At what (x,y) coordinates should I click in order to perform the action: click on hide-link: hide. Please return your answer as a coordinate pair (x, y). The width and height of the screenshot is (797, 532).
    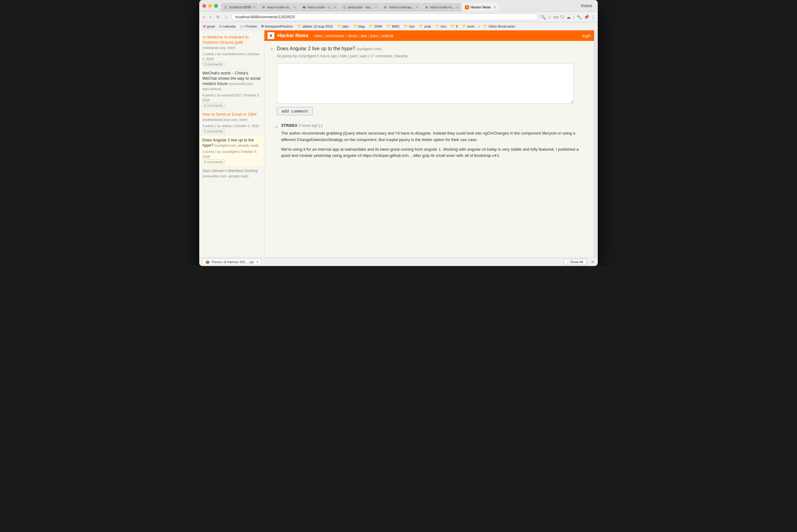
    Looking at the image, I should click on (344, 56).